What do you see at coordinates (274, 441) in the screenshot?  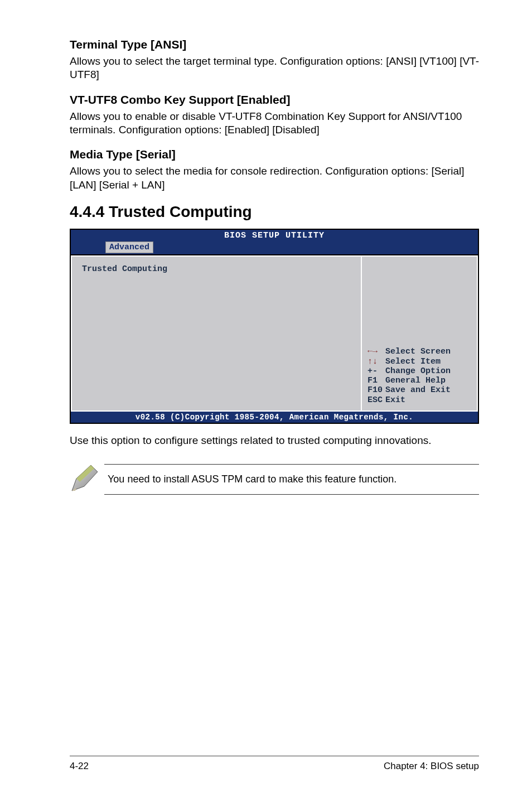 I see `trusted-computing-description: Use this option to configure settings re…` at bounding box center [274, 441].